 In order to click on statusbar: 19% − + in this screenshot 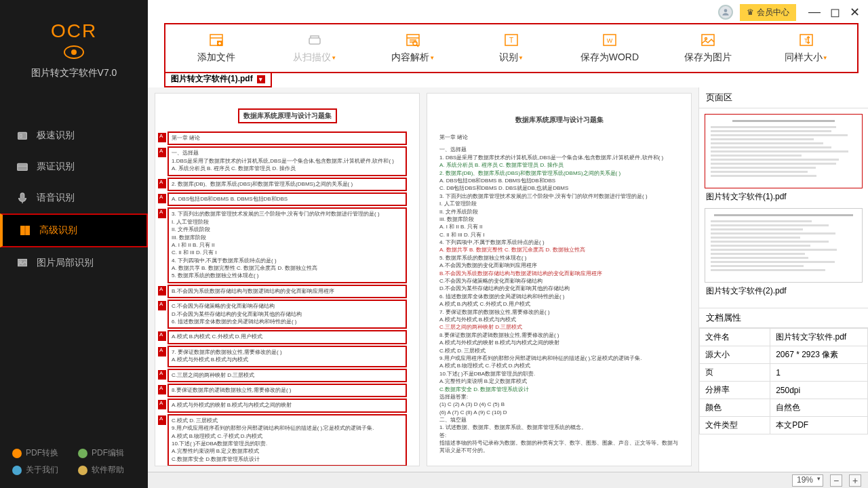, I will do `click(508, 480)`.